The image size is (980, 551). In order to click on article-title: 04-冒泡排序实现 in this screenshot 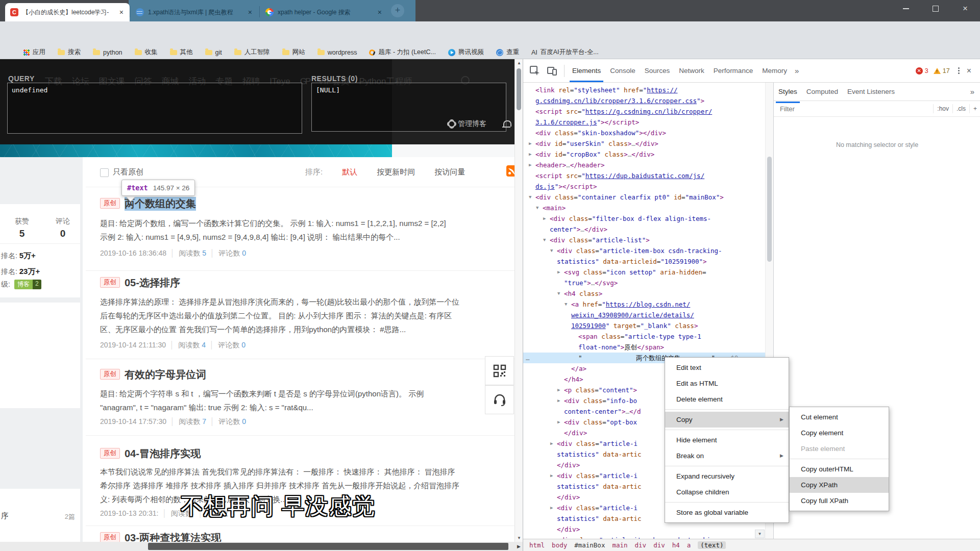, I will do `click(162, 454)`.